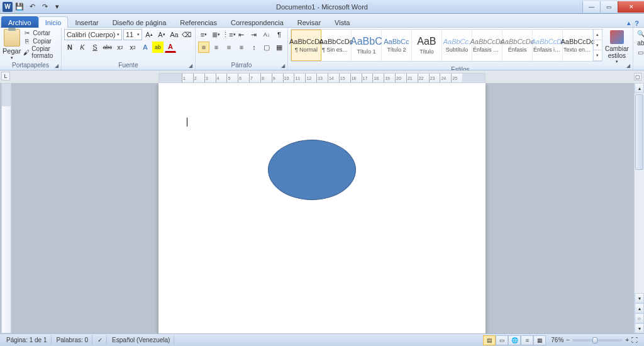  Describe the element at coordinates (82, 47) in the screenshot. I see `italic-button: K` at that location.